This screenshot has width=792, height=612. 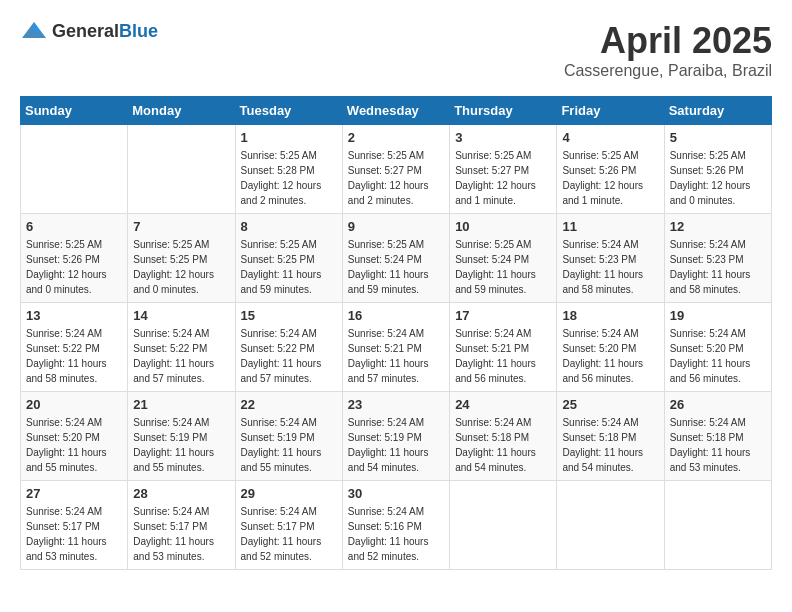 What do you see at coordinates (610, 258) in the screenshot?
I see `calendar-cell: 11Sunrise: 5:24 AM Sunset: 5:23 PM Dayli…` at bounding box center [610, 258].